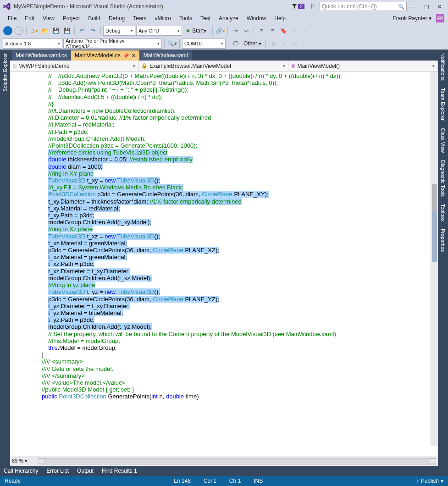 The image size is (448, 486). I want to click on menu-tools: Tools, so click(186, 18).